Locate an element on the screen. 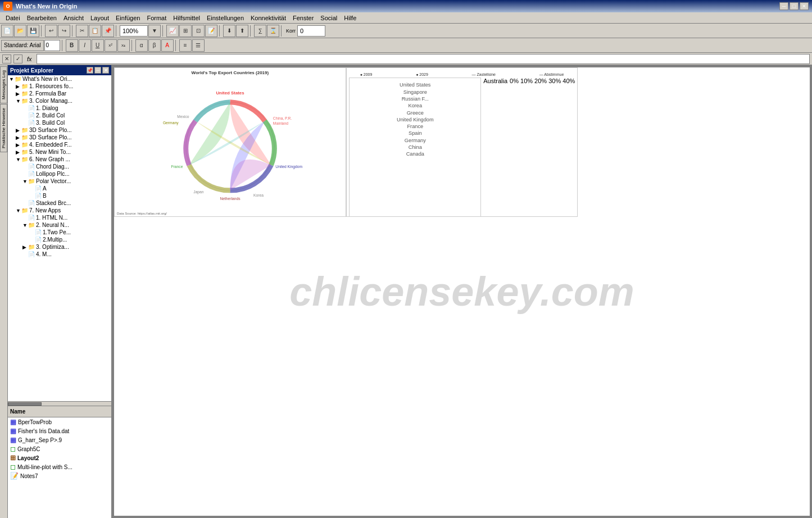  corr-val: 0 is located at coordinates (311, 31).